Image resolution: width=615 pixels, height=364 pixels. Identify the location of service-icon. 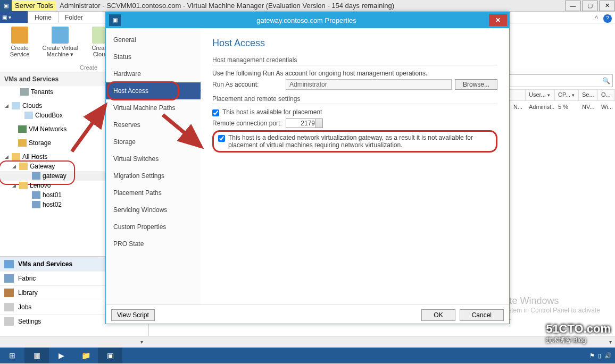
(20, 35).